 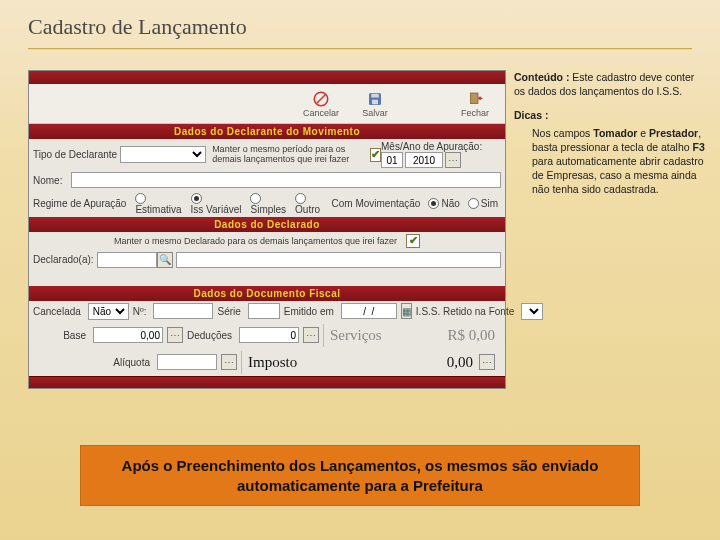 What do you see at coordinates (369, 311) in the screenshot?
I see `emitido-input` at bounding box center [369, 311].